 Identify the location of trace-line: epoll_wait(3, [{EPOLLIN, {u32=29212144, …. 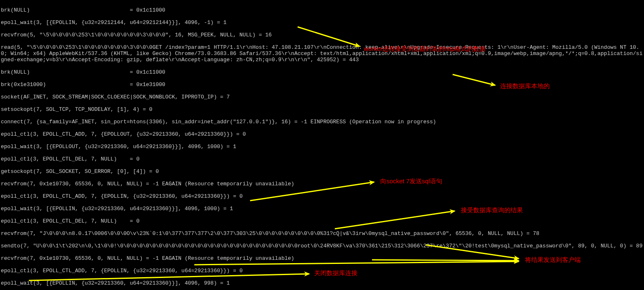
(322, 22).